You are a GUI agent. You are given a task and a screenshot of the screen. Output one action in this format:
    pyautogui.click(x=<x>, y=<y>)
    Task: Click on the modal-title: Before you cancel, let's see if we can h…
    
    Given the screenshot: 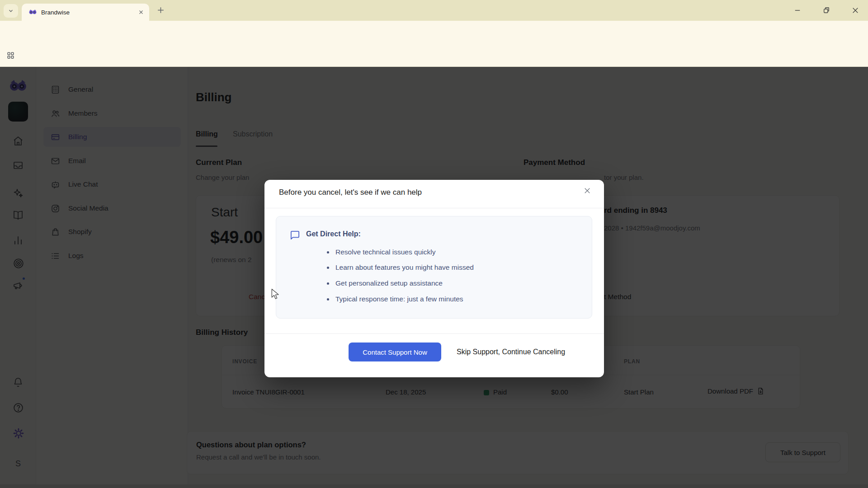 What is the action you would take?
    pyautogui.click(x=350, y=192)
    